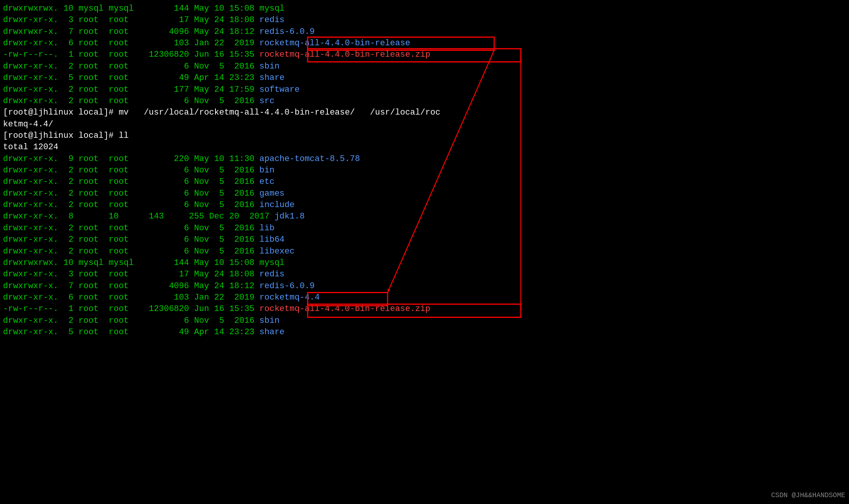 The width and height of the screenshot is (849, 504). What do you see at coordinates (66, 136) in the screenshot?
I see `terminal-text: [root@ljhlinux local]# ll` at bounding box center [66, 136].